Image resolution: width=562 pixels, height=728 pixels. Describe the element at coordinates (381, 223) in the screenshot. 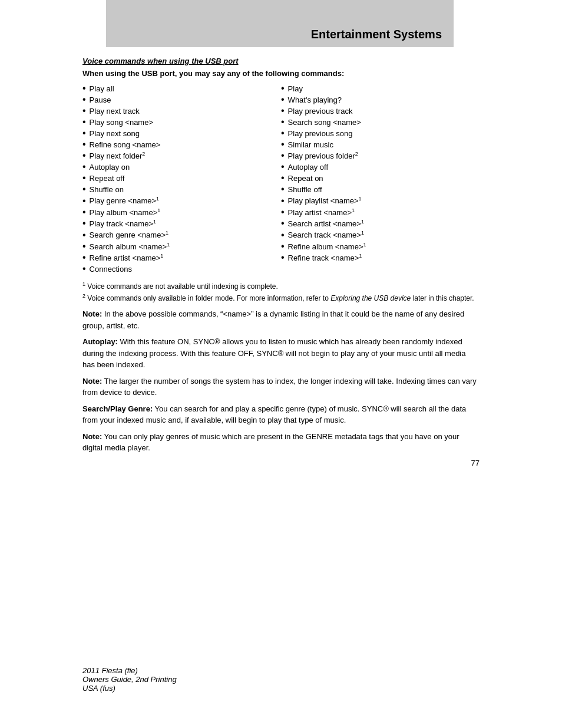

I see `bullet-item-right-12: •Search artist <name>1` at that location.